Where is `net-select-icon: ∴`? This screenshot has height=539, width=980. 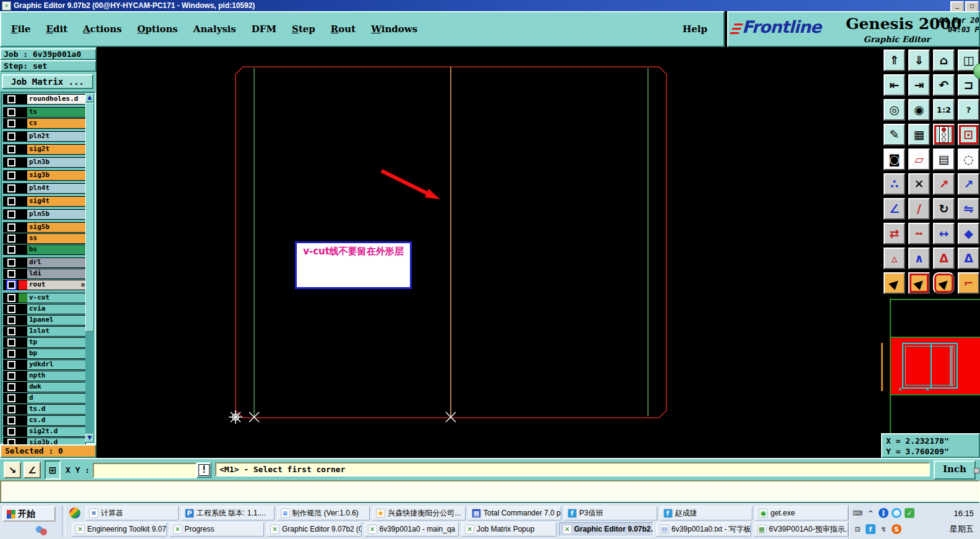 net-select-icon: ∴ is located at coordinates (894, 184).